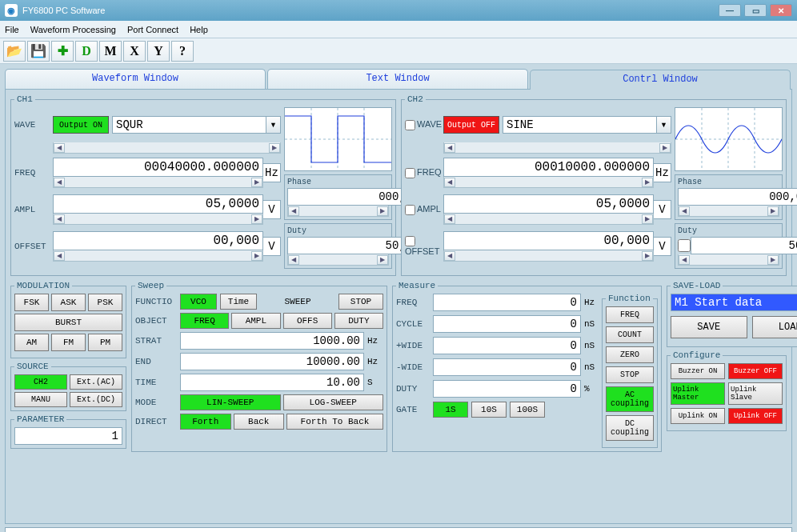 The width and height of the screenshot is (797, 532). Describe the element at coordinates (158, 241) in the screenshot. I see `ch1-offset-input` at that location.